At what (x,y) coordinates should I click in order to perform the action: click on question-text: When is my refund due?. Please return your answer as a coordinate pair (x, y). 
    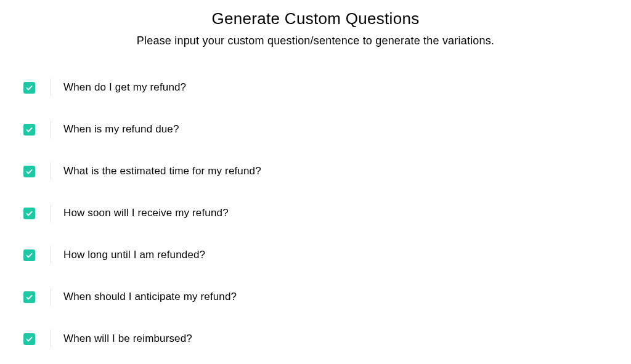
    Looking at the image, I should click on (121, 129).